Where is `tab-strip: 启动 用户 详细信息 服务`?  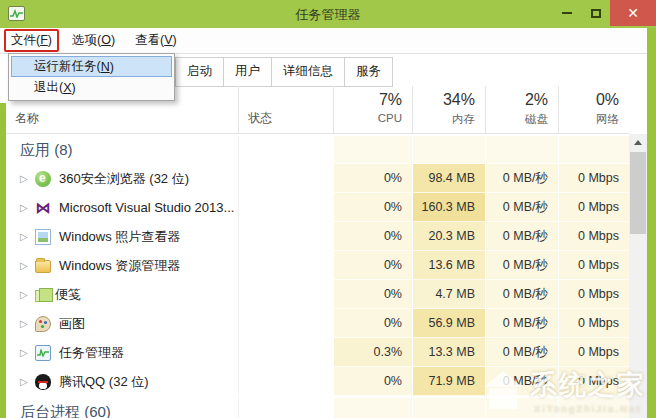 tab-strip: 启动 用户 详细信息 服务 is located at coordinates (284, 72).